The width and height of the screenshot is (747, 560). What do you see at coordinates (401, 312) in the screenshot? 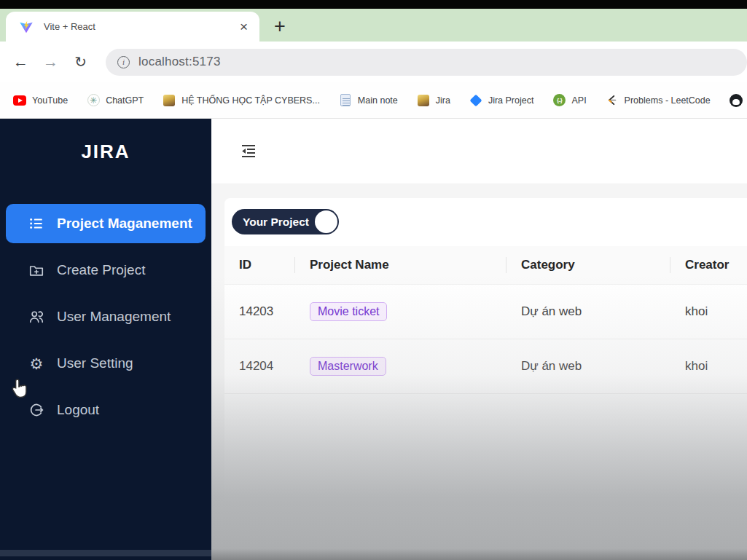
I see `cell-project-name: Movie ticket` at bounding box center [401, 312].